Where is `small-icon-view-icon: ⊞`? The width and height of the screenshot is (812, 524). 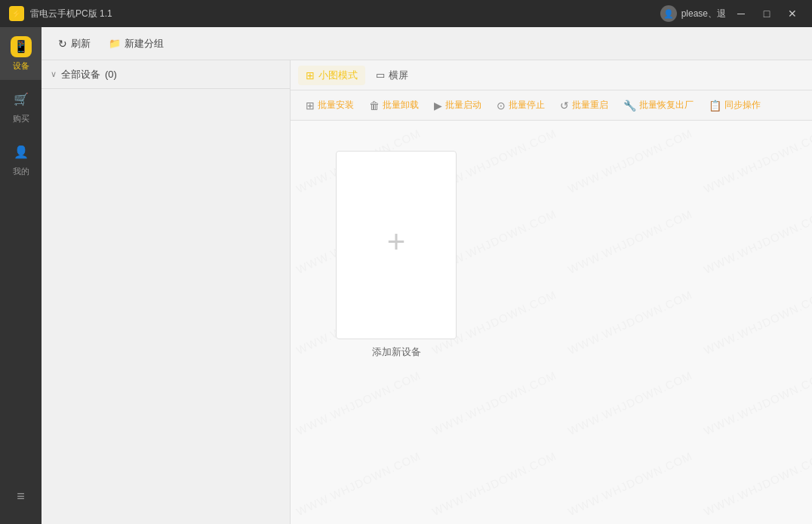 small-icon-view-icon: ⊞ is located at coordinates (310, 75).